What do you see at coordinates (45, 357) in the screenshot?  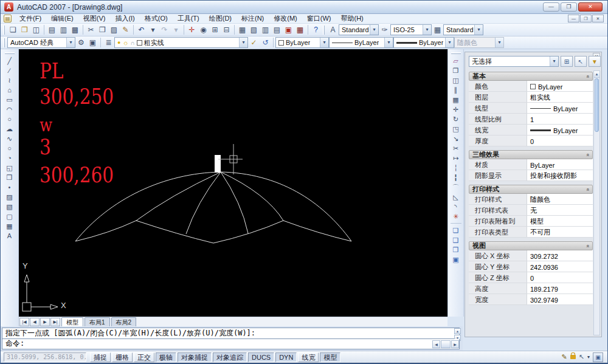 I see `coordinate-readout: 310.5099, 256.8618, 0.0000` at bounding box center [45, 357].